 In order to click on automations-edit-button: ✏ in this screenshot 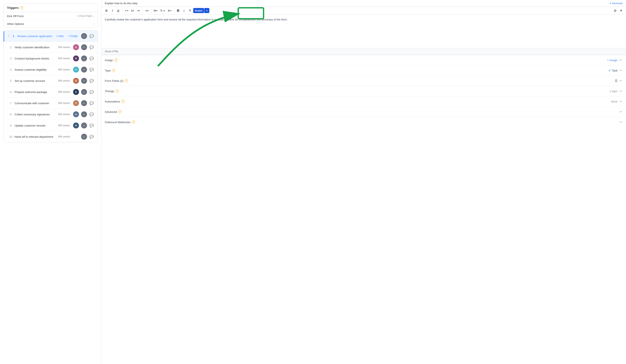, I will do `click(621, 101)`.